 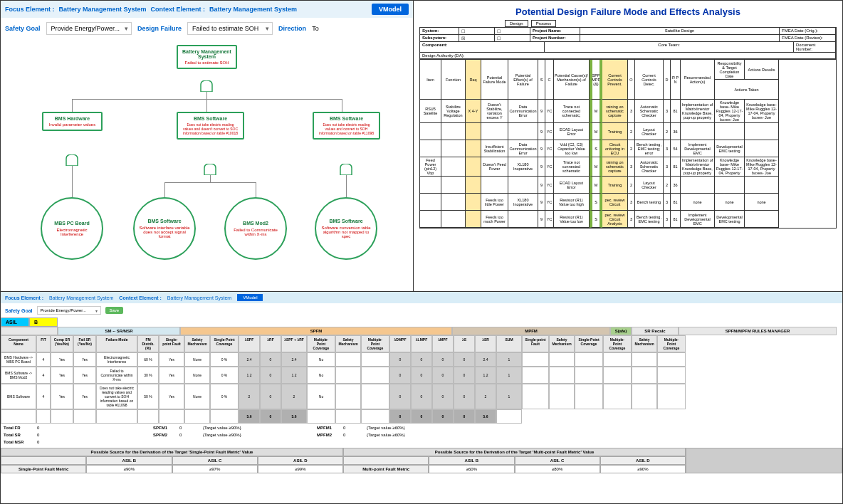 What do you see at coordinates (72, 229) in the screenshot?
I see `tree-mbs-pc-board-circle: MBS PC Board Electromagnetic Interferenc…` at bounding box center [72, 229].